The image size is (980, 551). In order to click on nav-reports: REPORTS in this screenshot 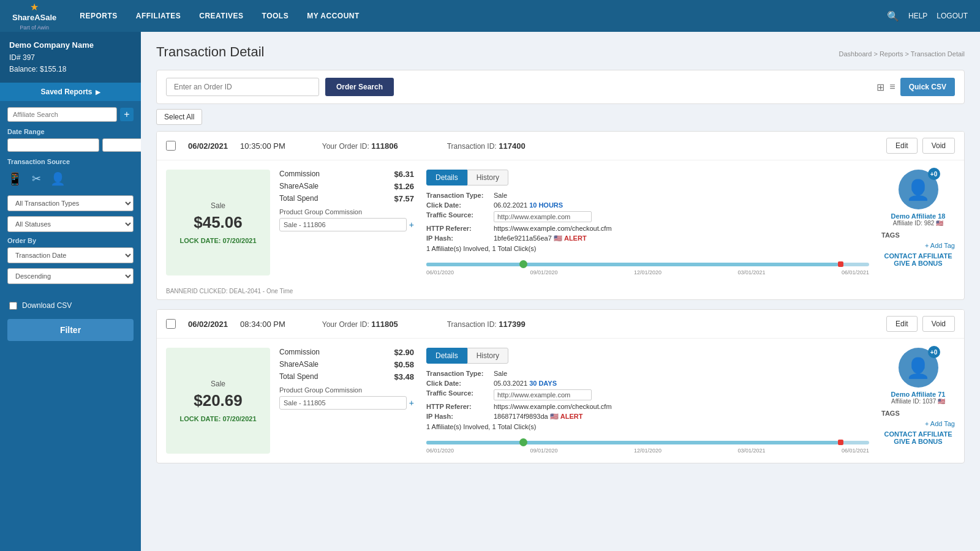, I will do `click(99, 16)`.